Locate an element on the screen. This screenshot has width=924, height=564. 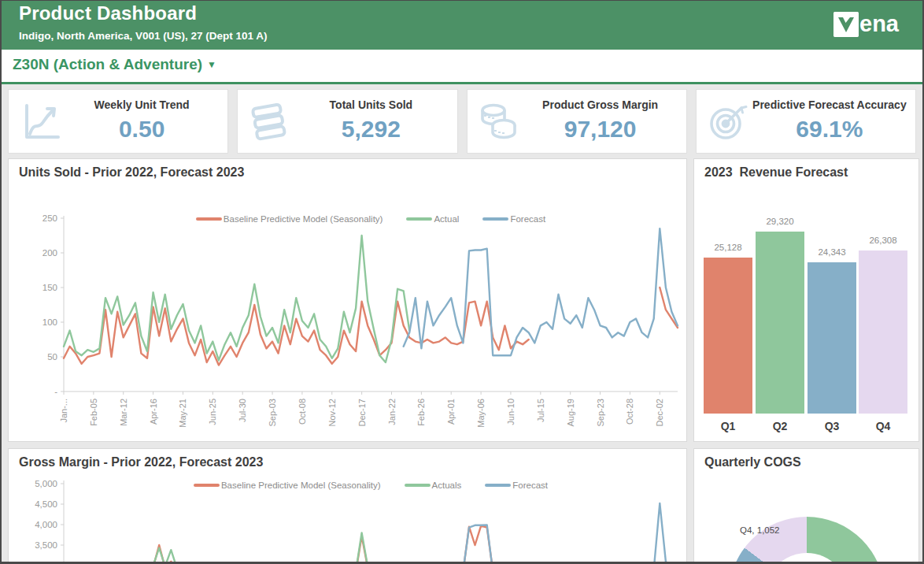
svg-text: Sep-23 is located at coordinates (601, 413).